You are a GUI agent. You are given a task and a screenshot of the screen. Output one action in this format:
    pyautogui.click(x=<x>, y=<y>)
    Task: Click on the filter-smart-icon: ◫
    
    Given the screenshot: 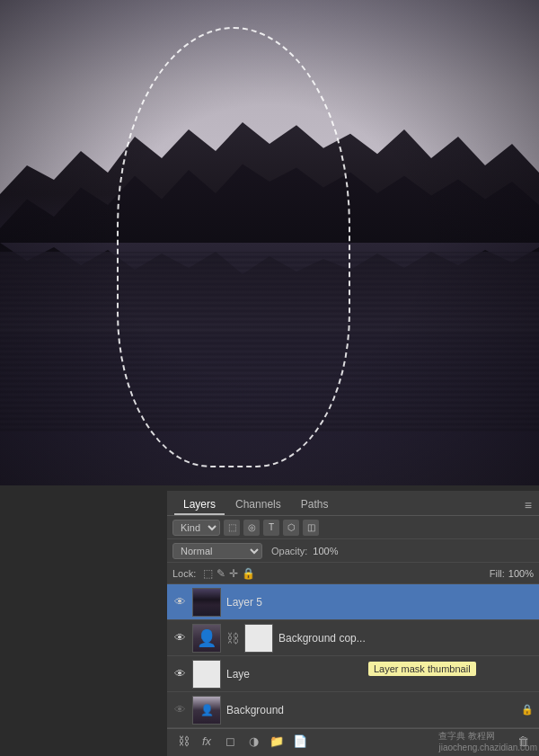 What is the action you would take?
    pyautogui.click(x=311, y=528)
    